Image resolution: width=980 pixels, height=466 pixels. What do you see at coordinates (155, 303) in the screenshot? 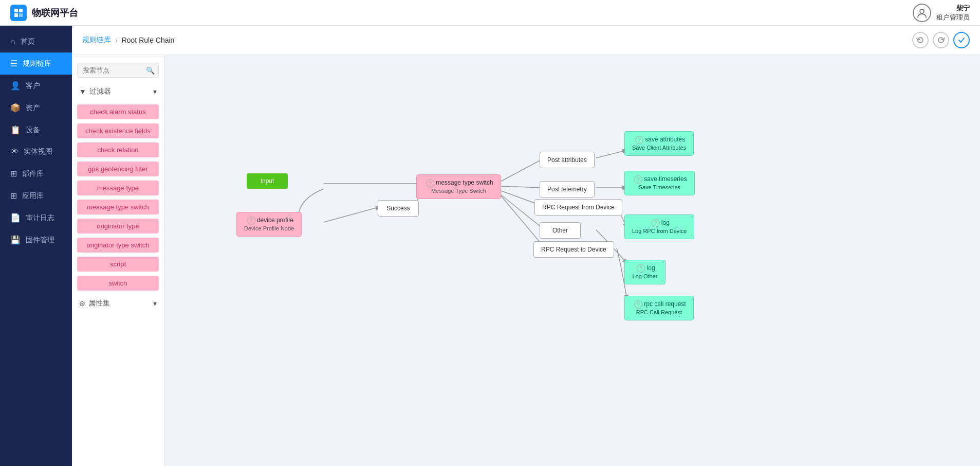
I see `section-chevron: ▾` at bounding box center [155, 303].